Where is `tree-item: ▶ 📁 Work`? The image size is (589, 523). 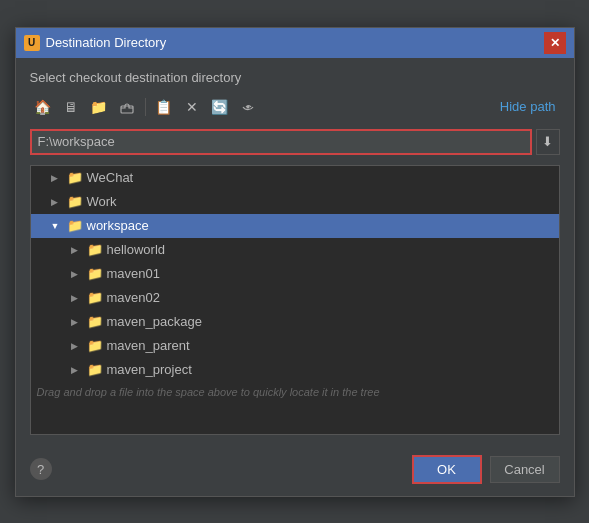
tree-item: ▶ 📁 Work is located at coordinates (295, 202).